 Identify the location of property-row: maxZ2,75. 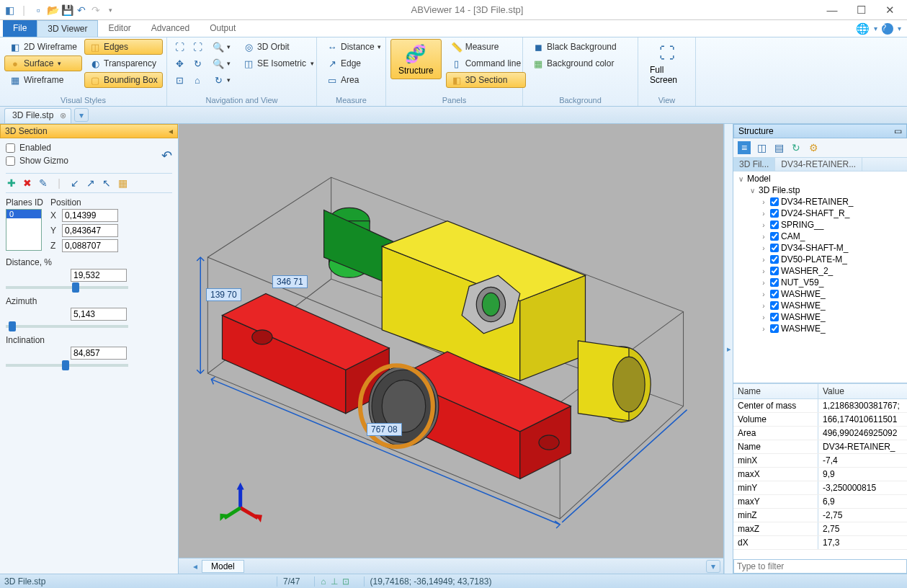
(820, 529).